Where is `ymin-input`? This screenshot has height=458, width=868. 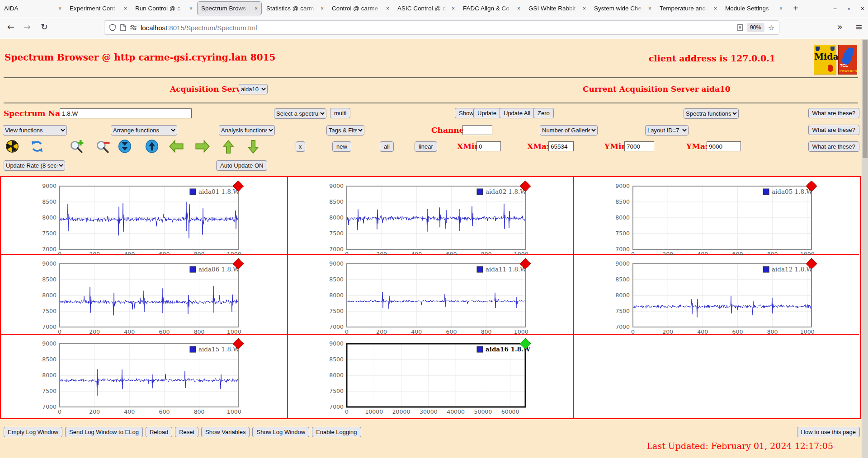
ymin-input is located at coordinates (639, 146).